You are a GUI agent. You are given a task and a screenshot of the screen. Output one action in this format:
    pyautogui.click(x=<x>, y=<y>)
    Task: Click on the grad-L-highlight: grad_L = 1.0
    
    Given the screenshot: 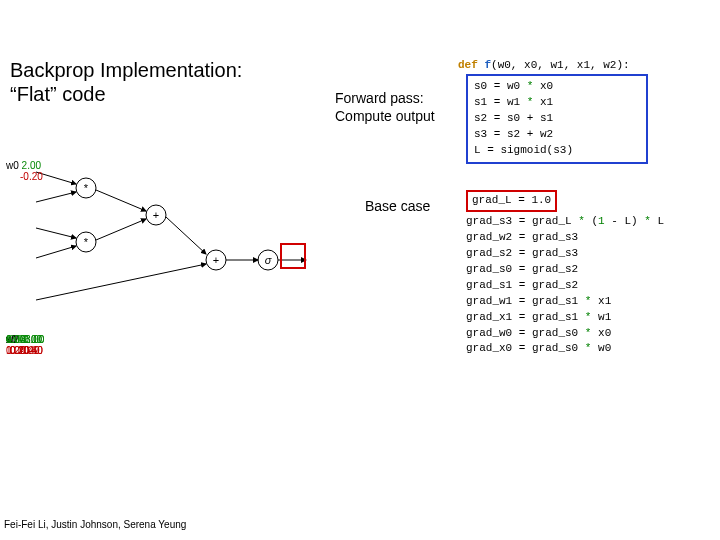 What is the action you would take?
    pyautogui.click(x=512, y=201)
    